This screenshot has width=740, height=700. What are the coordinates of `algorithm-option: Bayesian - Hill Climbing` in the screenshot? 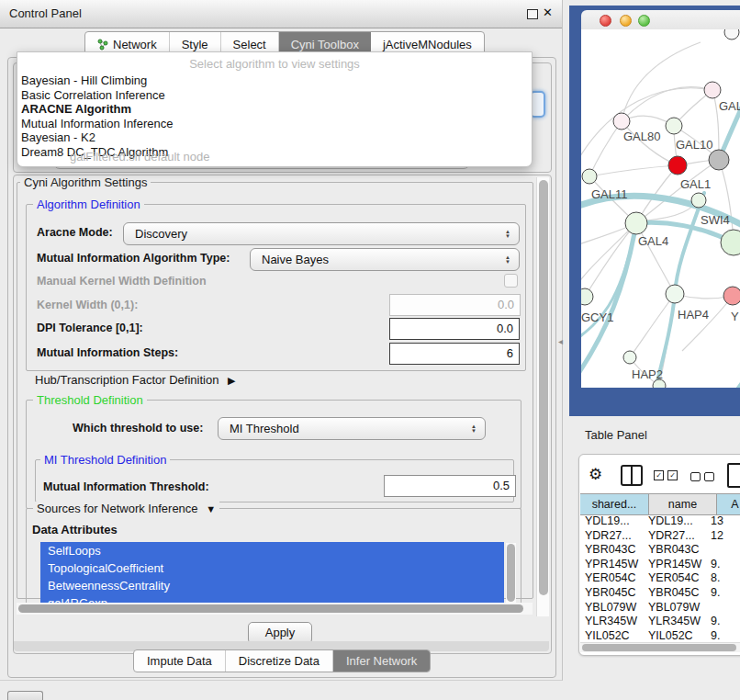 It's located at (274, 81).